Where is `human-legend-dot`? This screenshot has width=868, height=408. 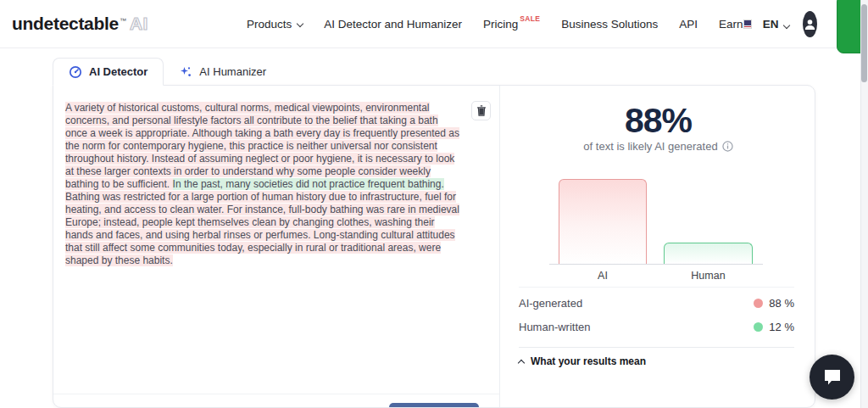
human-legend-dot is located at coordinates (758, 327).